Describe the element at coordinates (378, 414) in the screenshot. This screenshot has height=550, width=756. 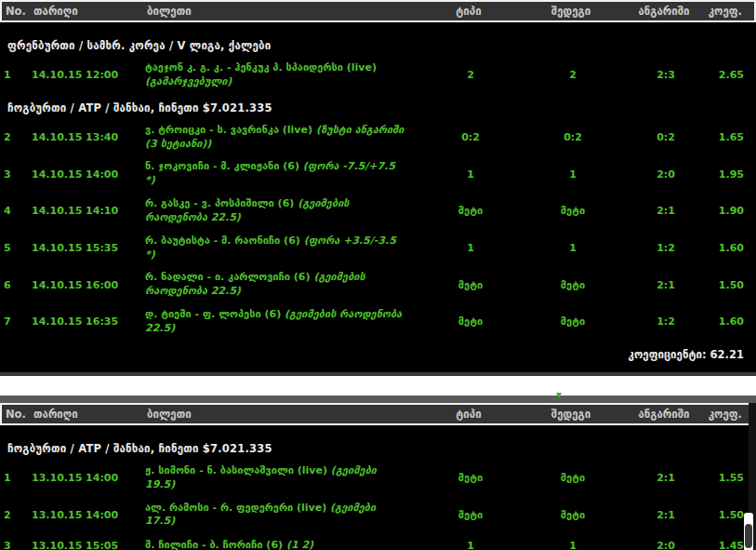
I see `table-2-header-row: No. თარიღი ბილეთი ტიპი შედეგი ანგარიში კ…` at that location.